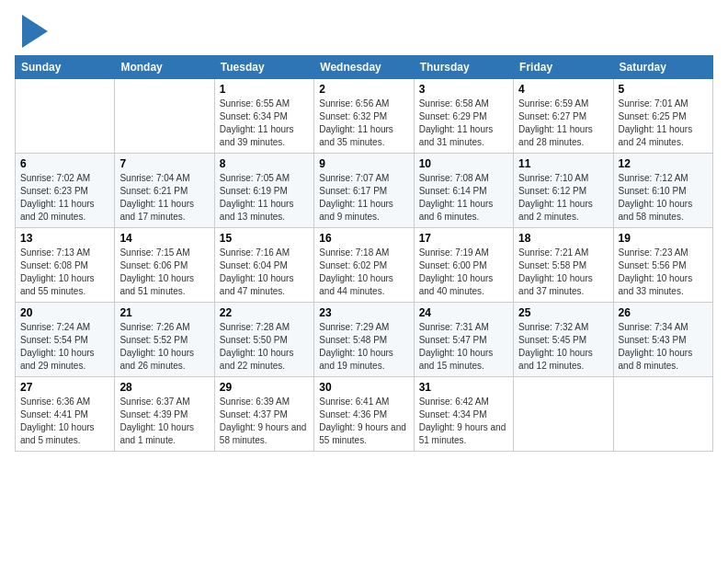 The image size is (728, 563). What do you see at coordinates (64, 347) in the screenshot?
I see `day-detail: Sunrise: 7:24 AM Sunset: 5:54 PM Dayligh…` at bounding box center [64, 347].